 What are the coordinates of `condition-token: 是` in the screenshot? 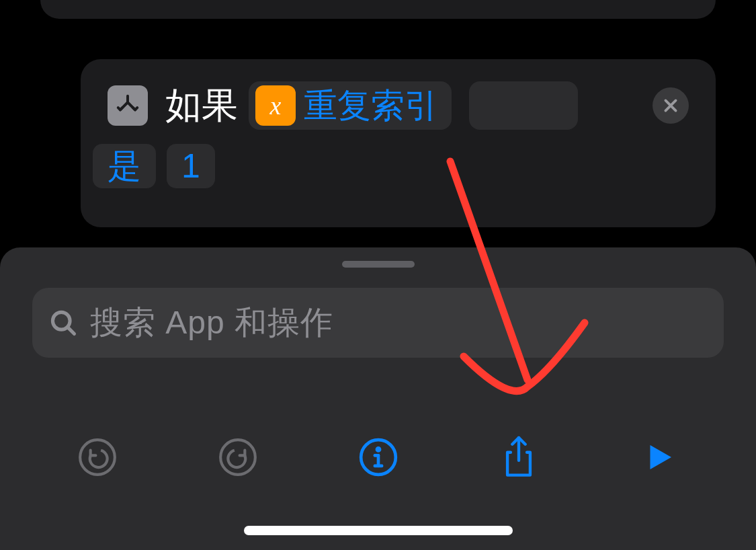 It's located at (124, 166).